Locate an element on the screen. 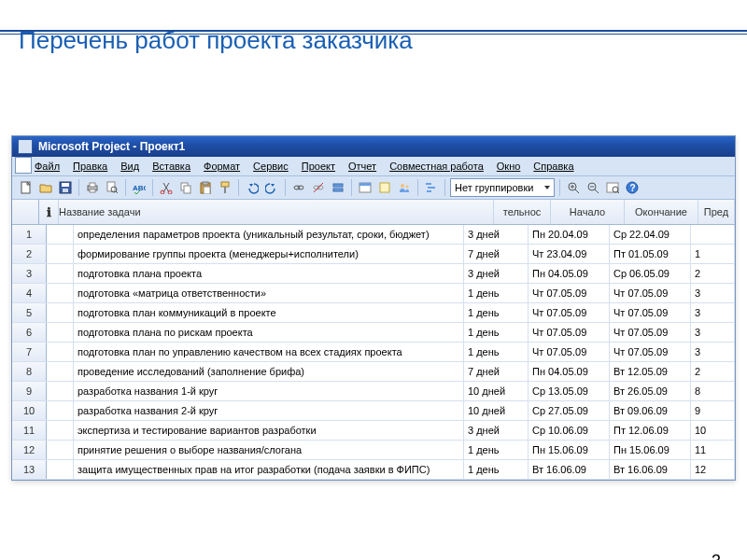 The height and width of the screenshot is (560, 747). task-name-cell: определения параметров проекта (уникальн… is located at coordinates (269, 234).